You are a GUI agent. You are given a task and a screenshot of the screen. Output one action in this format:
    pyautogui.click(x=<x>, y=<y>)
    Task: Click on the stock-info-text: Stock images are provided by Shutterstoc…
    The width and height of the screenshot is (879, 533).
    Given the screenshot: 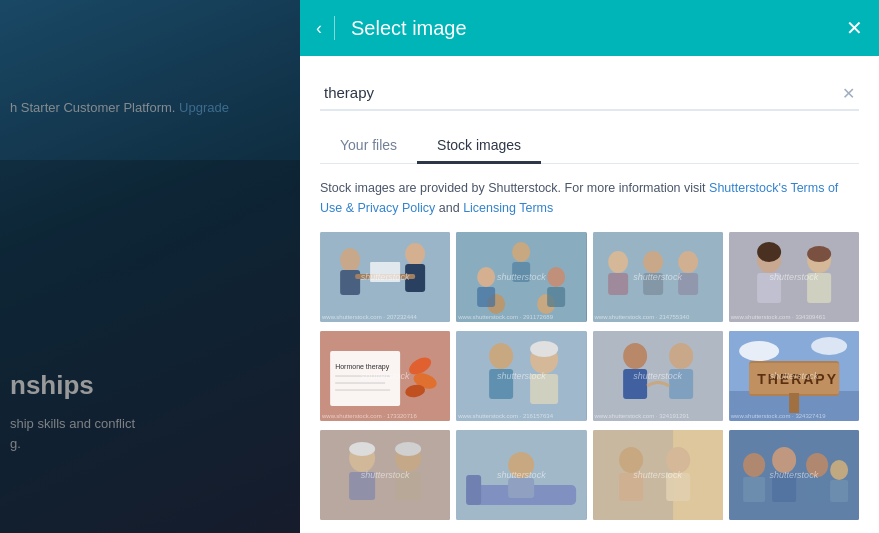 What is the action you would take?
    pyautogui.click(x=590, y=198)
    